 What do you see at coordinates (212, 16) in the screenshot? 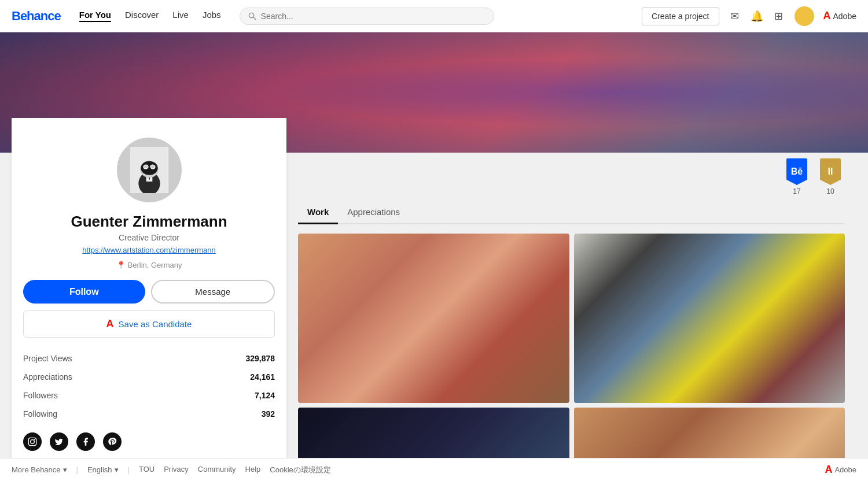
I see `nav-jobs: Jobs` at bounding box center [212, 16].